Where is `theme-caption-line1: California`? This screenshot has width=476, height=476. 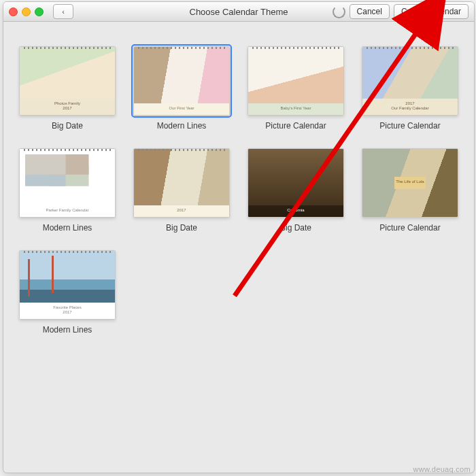
theme-caption-line1: California is located at coordinates (296, 211).